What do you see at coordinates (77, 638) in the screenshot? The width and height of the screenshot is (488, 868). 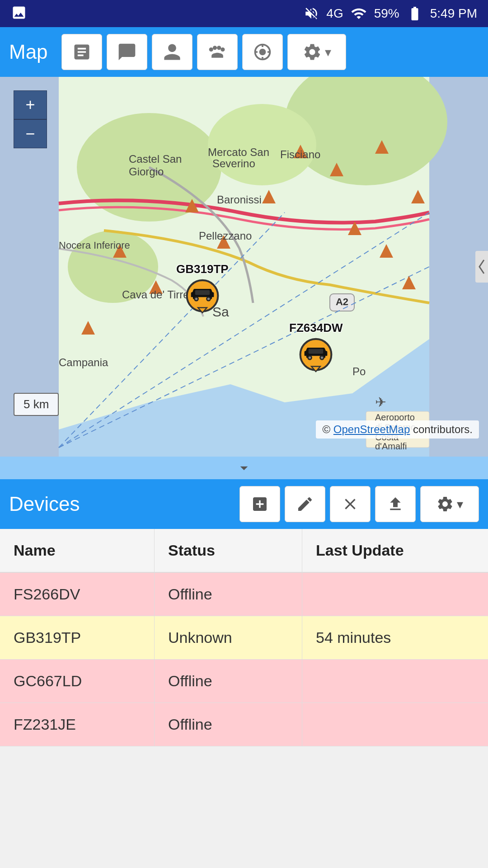 I see `cell-name: GB319TP` at bounding box center [77, 638].